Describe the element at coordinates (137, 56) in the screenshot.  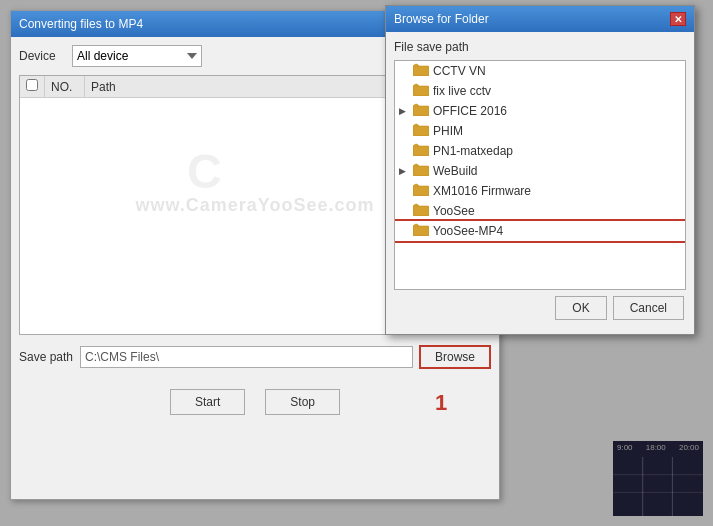
I see `device-select: All device` at that location.